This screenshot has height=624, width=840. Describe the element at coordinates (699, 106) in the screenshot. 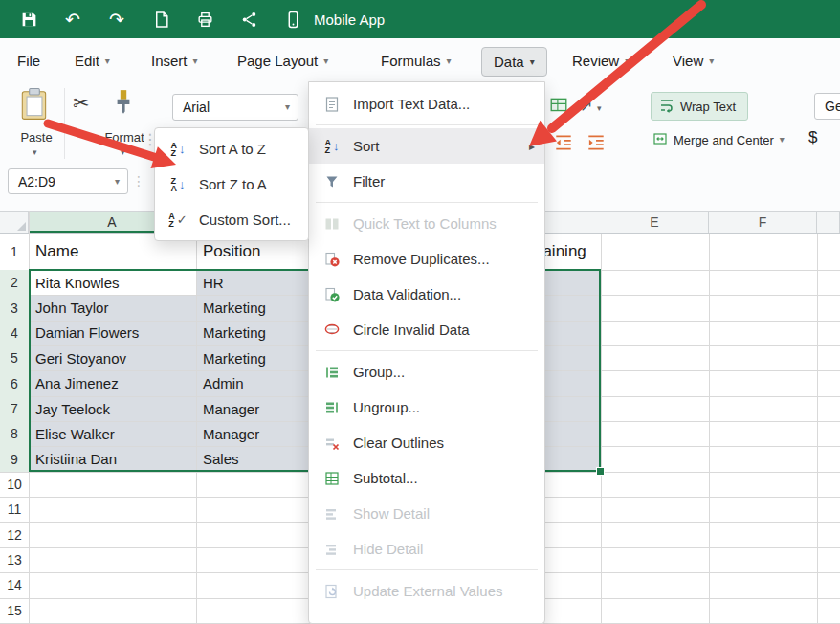

I see `wrap-text-button: Wrap Text` at that location.